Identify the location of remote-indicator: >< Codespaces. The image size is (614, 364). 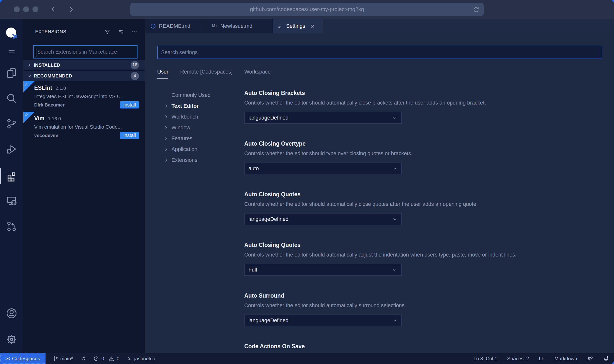
(23, 359).